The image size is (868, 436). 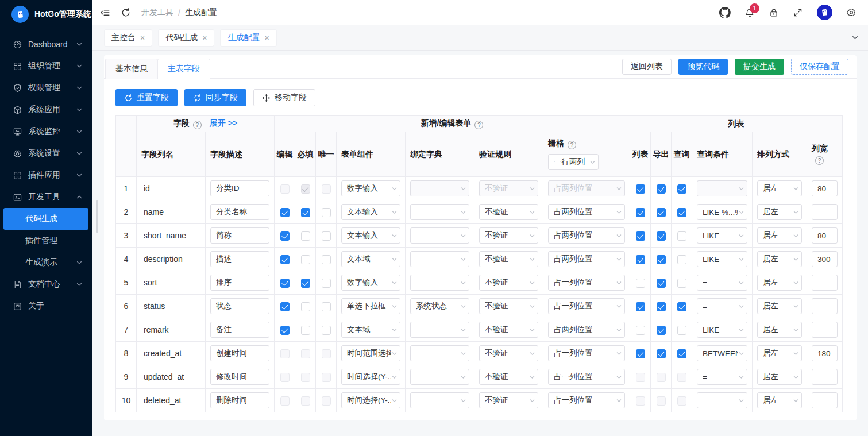 I want to click on query_cond-select: BETWEEN, so click(x=722, y=353).